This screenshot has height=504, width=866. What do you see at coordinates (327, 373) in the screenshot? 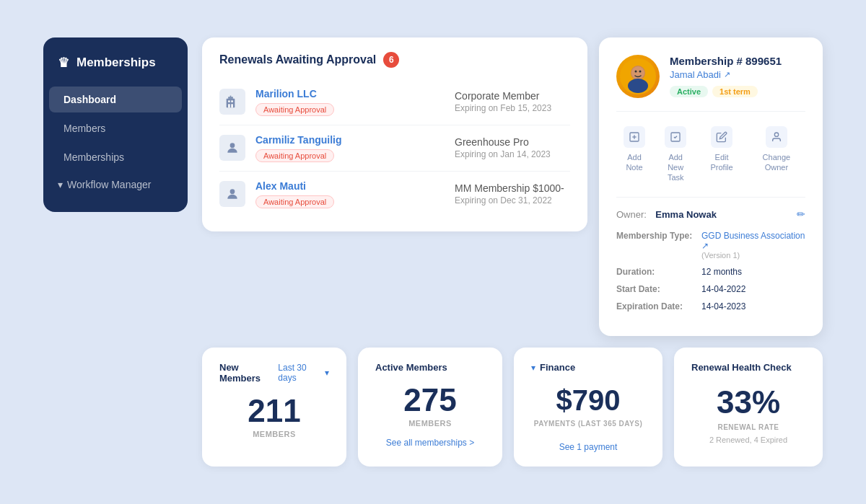
I see `chevron-down-icon: ▾` at bounding box center [327, 373].